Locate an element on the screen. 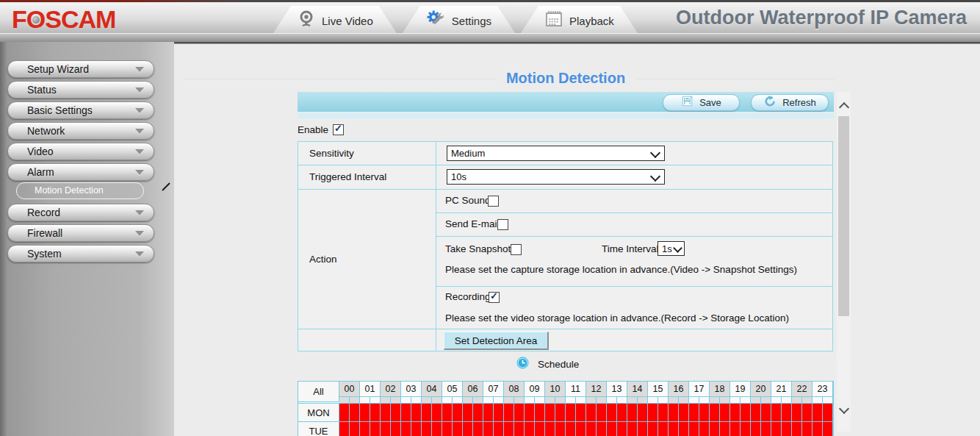  schedule-hour-14: 14 is located at coordinates (638, 389).